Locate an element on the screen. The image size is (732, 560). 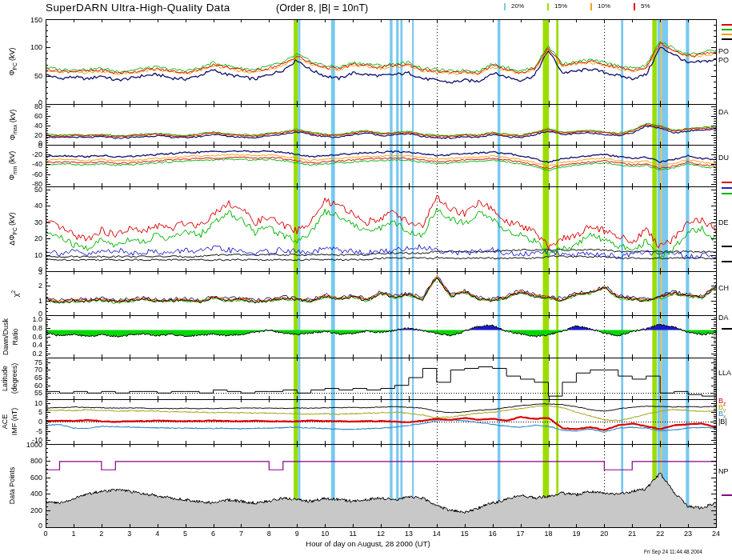
x-tick-label: 17 is located at coordinates (521, 534).